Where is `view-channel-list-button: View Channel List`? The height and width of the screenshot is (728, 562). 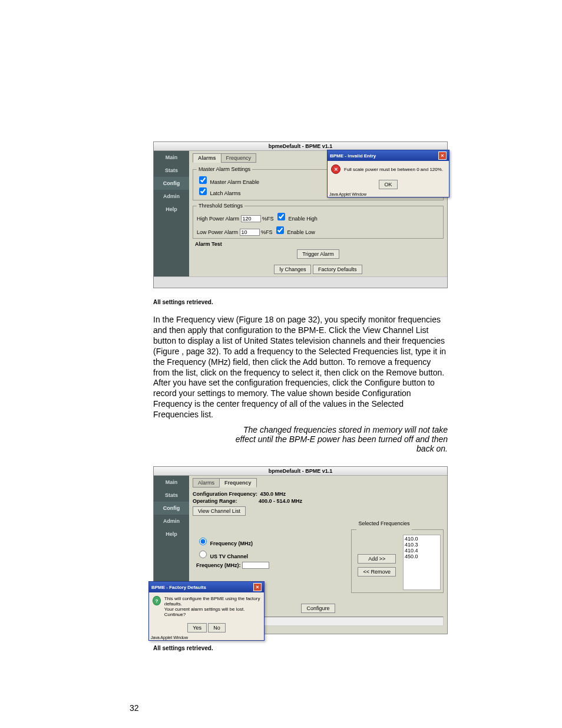
view-channel-list-button: View Channel List is located at coordinates (219, 511).